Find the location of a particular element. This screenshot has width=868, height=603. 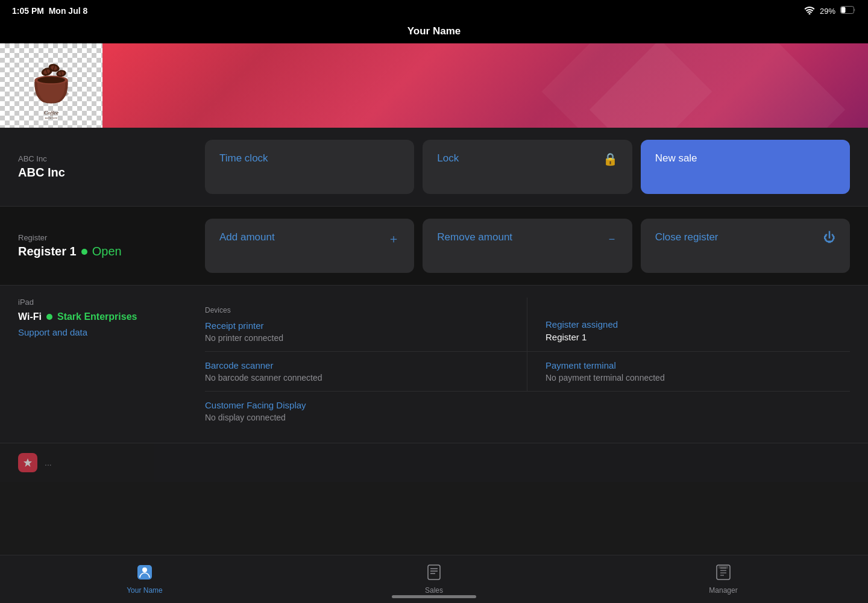

account-label: ABC Inc is located at coordinates (102, 159).